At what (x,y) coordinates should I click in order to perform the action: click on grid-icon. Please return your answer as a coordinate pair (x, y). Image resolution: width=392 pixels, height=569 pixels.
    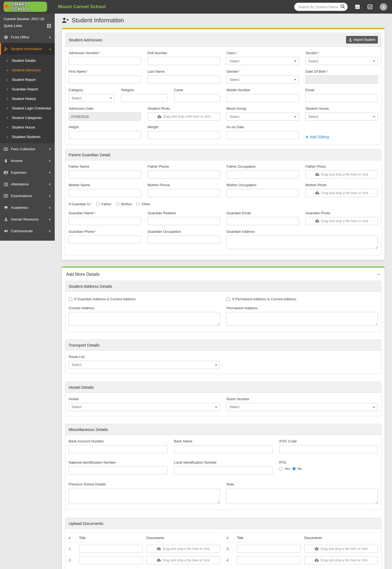
    Looking at the image, I should click on (49, 26).